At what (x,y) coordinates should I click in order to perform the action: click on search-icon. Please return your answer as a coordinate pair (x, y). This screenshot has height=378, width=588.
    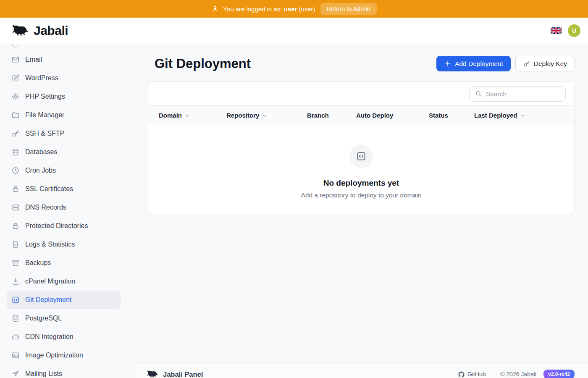
    Looking at the image, I should click on (479, 94).